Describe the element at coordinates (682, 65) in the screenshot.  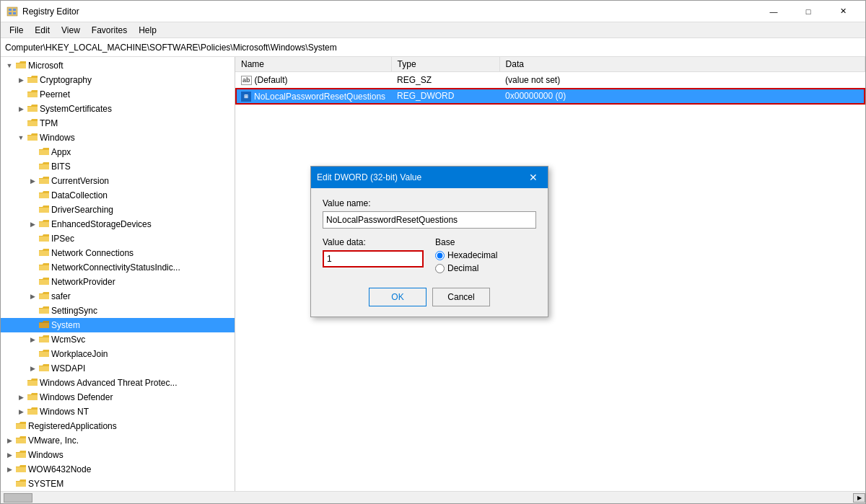
I see `col-data: Data` at that location.